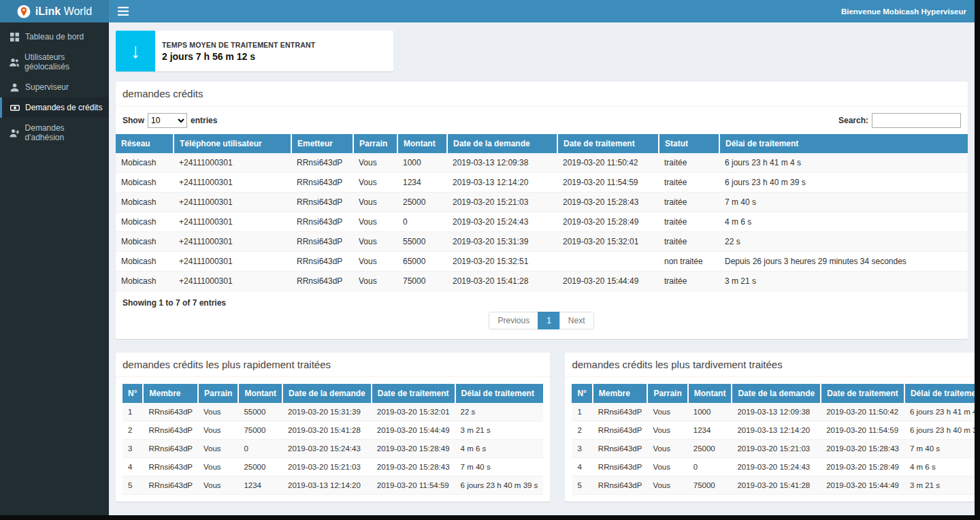 This screenshot has width=980, height=520. What do you see at coordinates (776, 430) in the screenshot?
I see `table-cell: 2019-03-13 12:14:20` at bounding box center [776, 430].